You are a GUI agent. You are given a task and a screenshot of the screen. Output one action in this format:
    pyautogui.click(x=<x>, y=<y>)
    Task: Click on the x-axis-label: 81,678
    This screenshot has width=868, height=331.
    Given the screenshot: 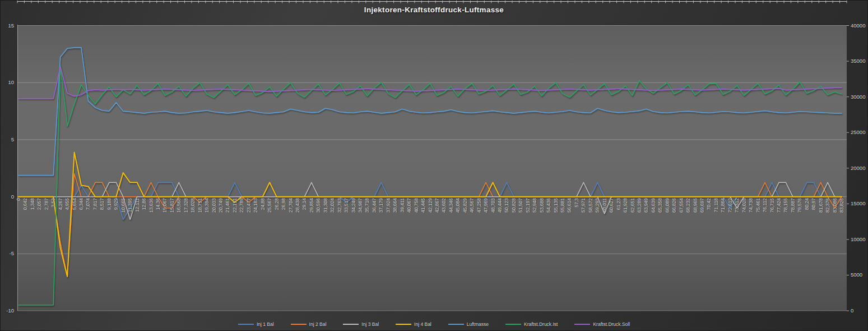 What is the action you would take?
    pyautogui.click(x=821, y=215)
    